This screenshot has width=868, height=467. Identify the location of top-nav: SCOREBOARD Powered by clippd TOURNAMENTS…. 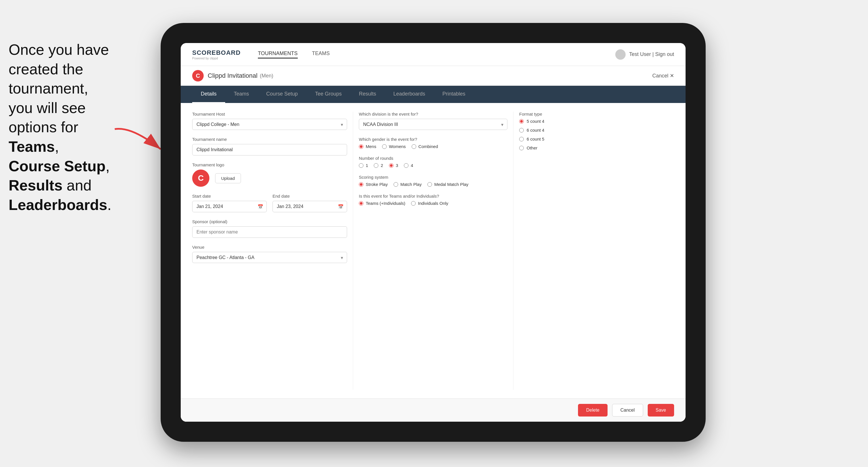
(433, 55).